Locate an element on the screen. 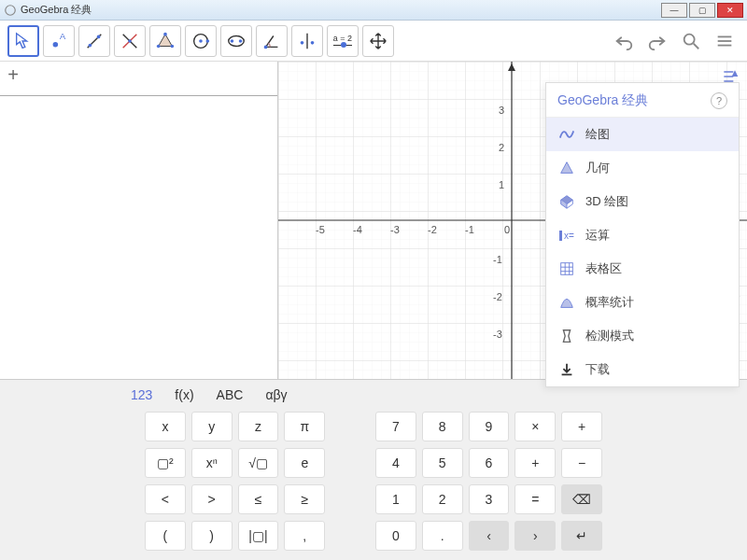 This screenshot has width=747, height=560. help-button: ? is located at coordinates (719, 101).